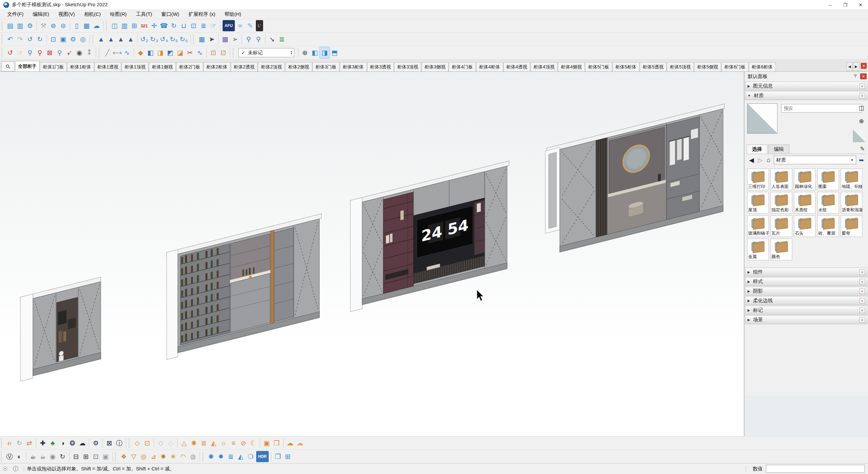 The image size is (868, 474). I want to click on person-box-icon: ⊡, so click(147, 443).